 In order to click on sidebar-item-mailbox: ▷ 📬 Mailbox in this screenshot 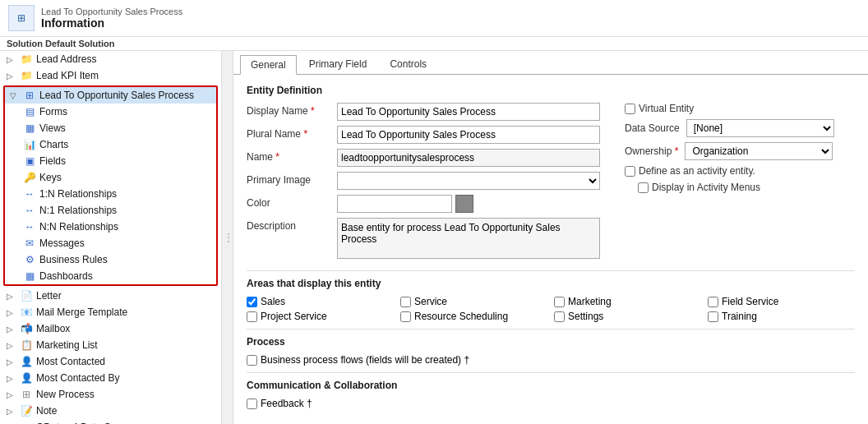, I will do `click(110, 329)`.